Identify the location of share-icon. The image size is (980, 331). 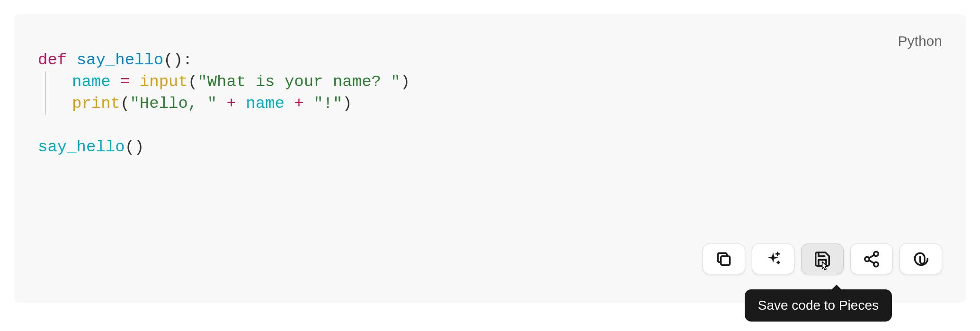
(872, 259).